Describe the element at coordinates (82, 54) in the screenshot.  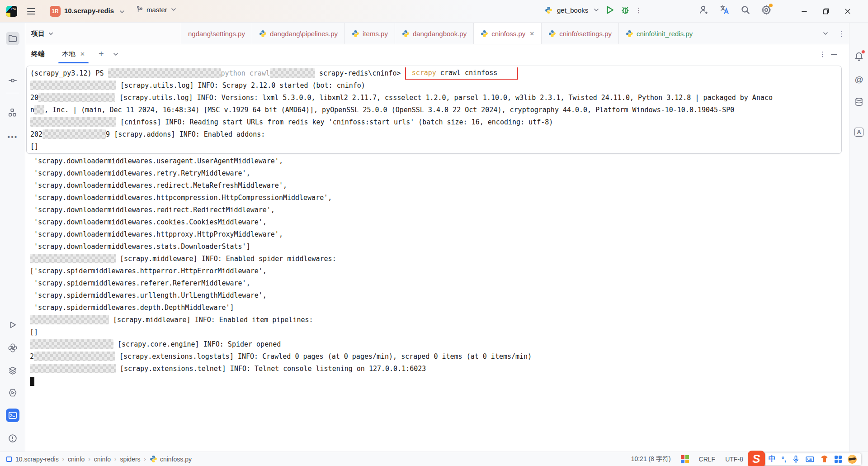
I see `close-terminal-tab-icon: ✕` at that location.